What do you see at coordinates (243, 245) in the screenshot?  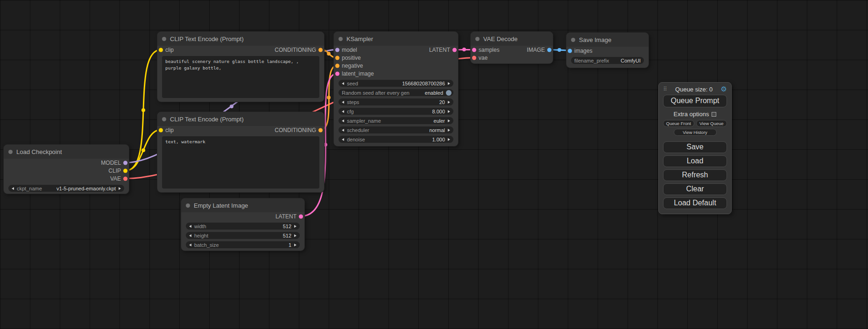 I see `widget-batch-size: batch_size 1` at bounding box center [243, 245].